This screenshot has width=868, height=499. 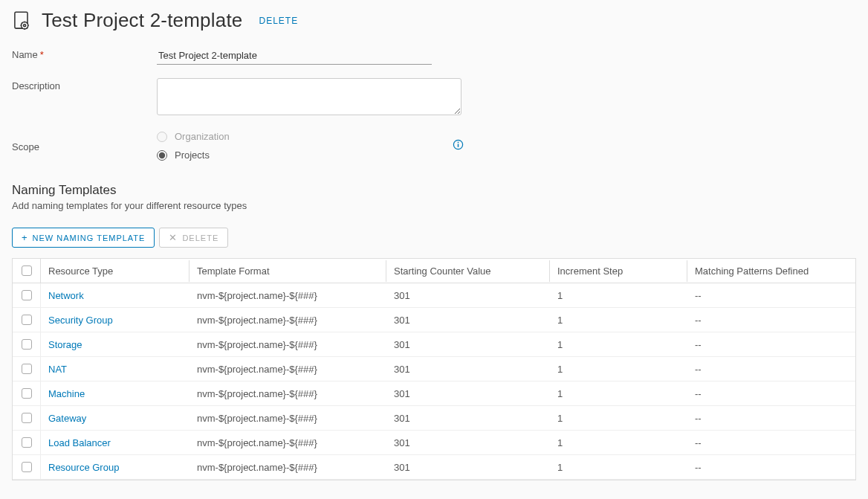 What do you see at coordinates (22, 21) in the screenshot?
I see `template-gear-icon` at bounding box center [22, 21].